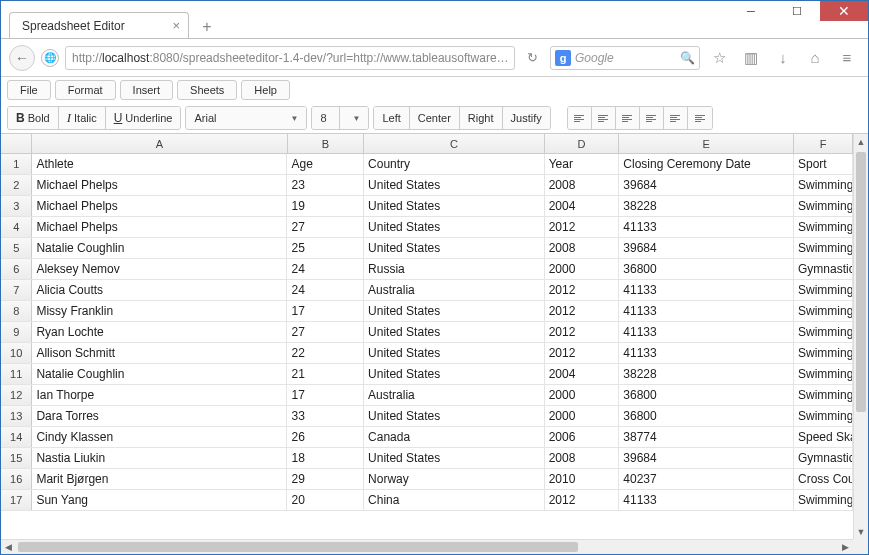 Image resolution: width=869 pixels, height=555 pixels. I want to click on column-header-A: A, so click(160, 144).